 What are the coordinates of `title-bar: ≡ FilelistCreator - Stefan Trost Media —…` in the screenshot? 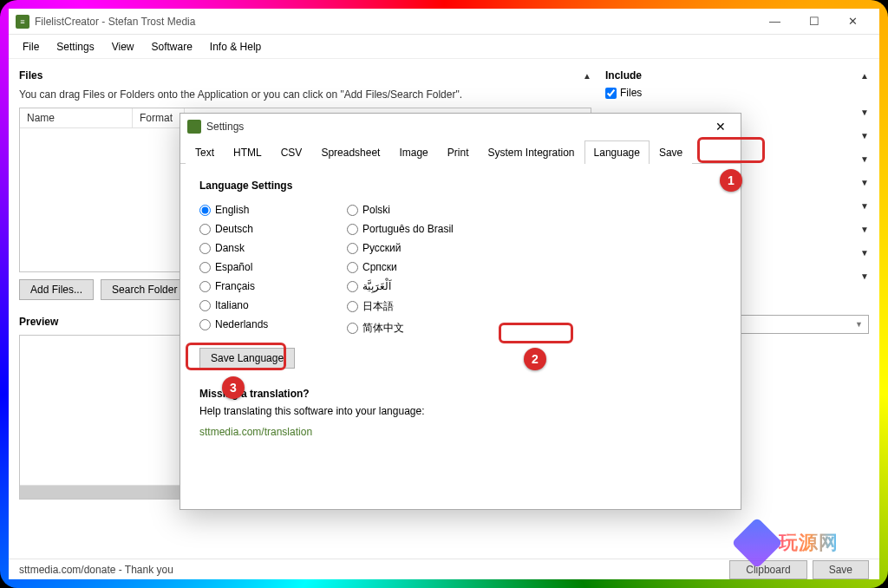 It's located at (444, 22).